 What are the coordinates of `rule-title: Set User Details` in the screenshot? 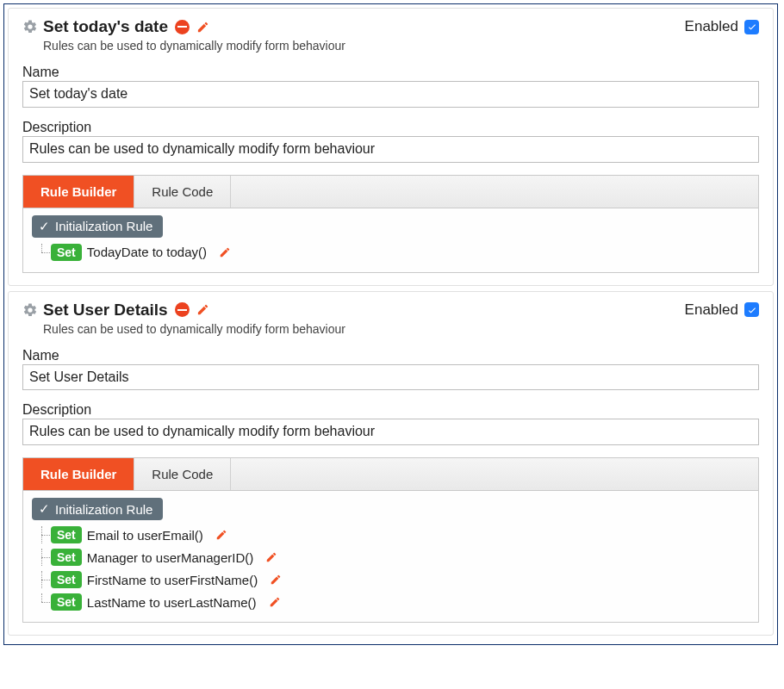 It's located at (105, 310).